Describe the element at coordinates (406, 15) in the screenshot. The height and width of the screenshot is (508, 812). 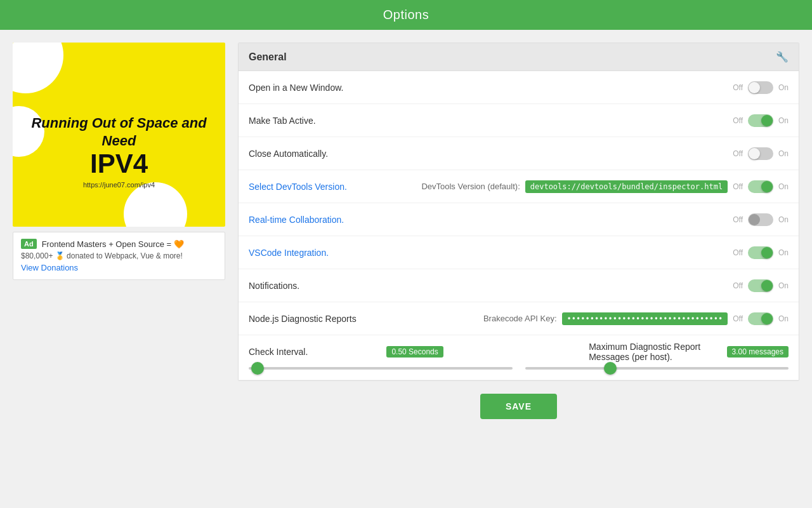
I see `page-title: Options` at that location.